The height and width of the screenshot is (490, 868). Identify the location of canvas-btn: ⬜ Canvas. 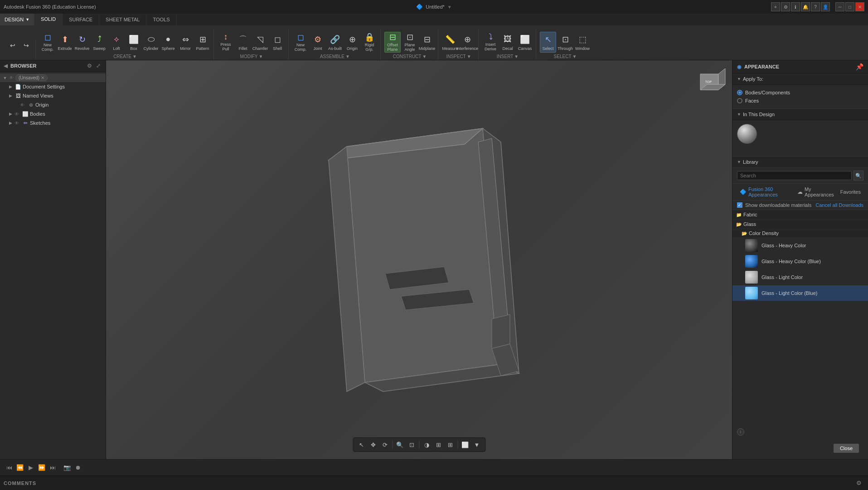
(525, 42).